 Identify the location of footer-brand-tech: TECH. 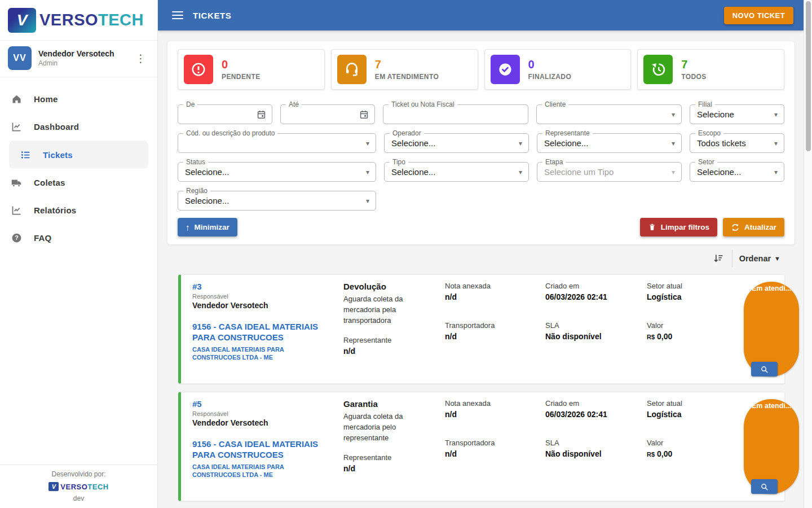
(98, 487).